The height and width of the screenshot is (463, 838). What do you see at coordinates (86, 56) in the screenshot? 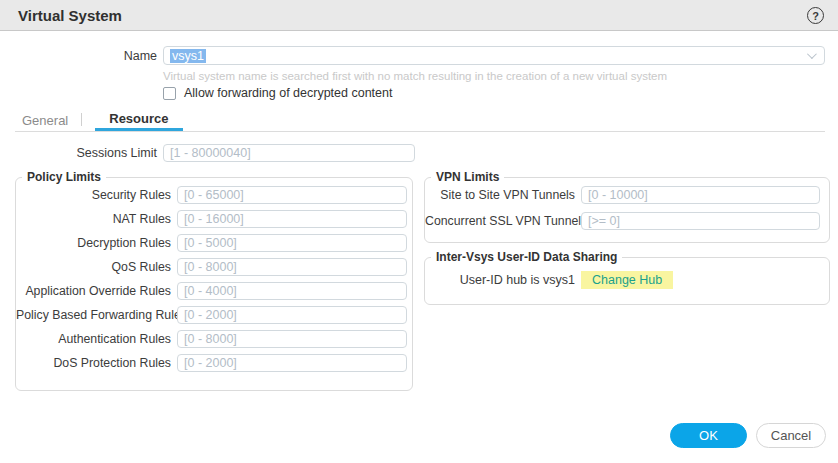
I see `name-label: Name` at bounding box center [86, 56].